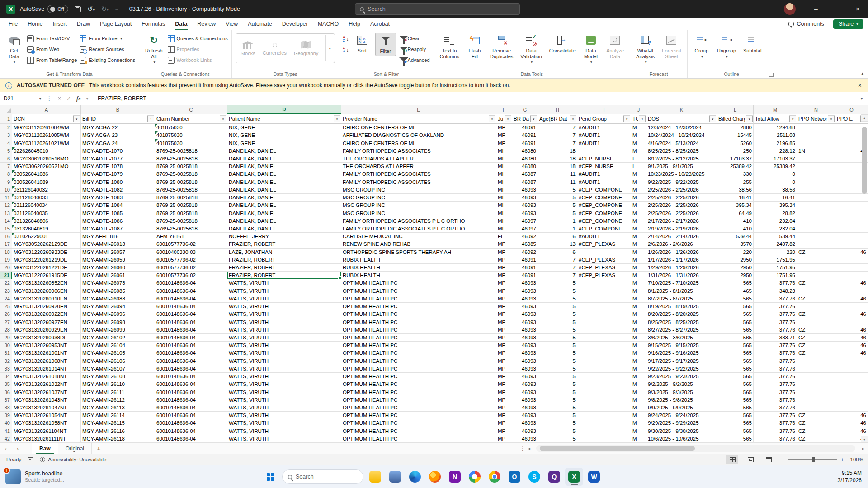  I want to click on row-header-8: 8, so click(6, 174).